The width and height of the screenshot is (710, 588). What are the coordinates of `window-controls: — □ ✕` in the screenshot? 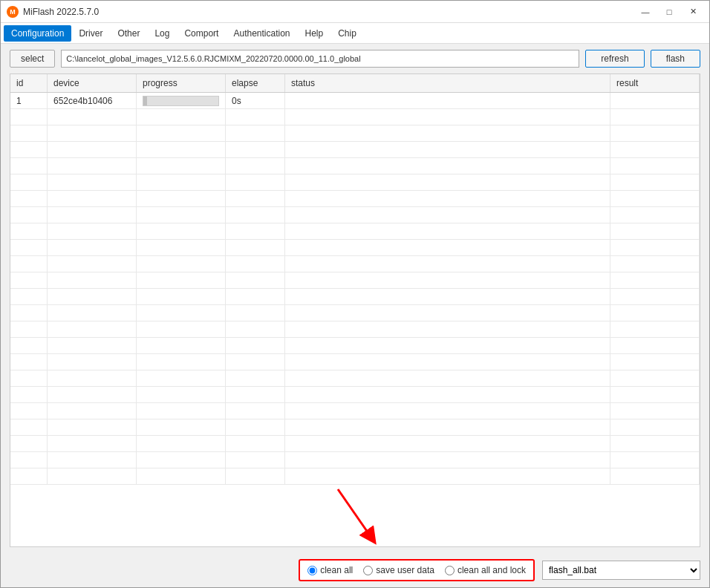 It's located at (669, 12).